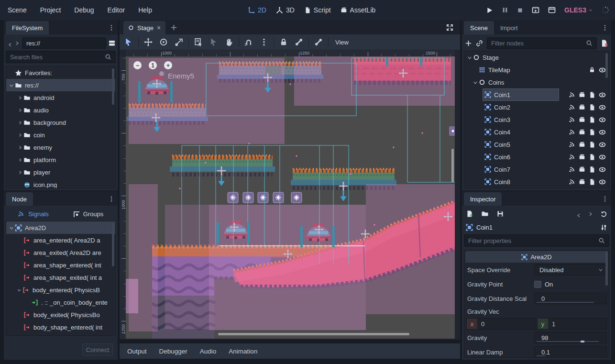 The width and height of the screenshot is (615, 364). What do you see at coordinates (536, 10) in the screenshot?
I see `play-scene-button` at bounding box center [536, 10].